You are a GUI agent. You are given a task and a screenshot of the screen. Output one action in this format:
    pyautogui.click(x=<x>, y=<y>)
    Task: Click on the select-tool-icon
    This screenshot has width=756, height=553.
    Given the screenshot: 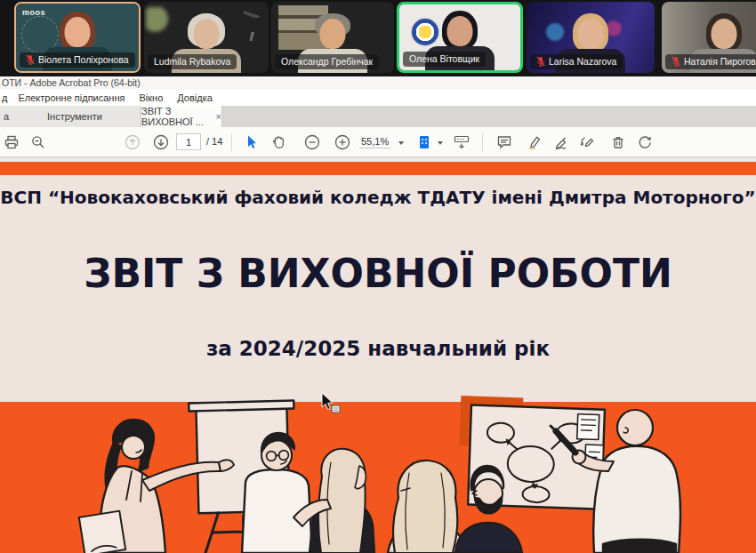 What is the action you would take?
    pyautogui.click(x=252, y=142)
    